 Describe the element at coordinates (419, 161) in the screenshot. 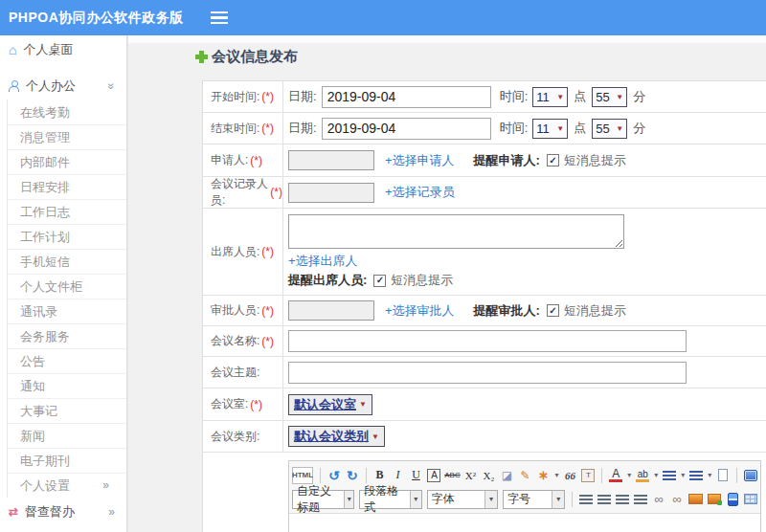

I see `choose-applicant-link: +选择申请人` at that location.